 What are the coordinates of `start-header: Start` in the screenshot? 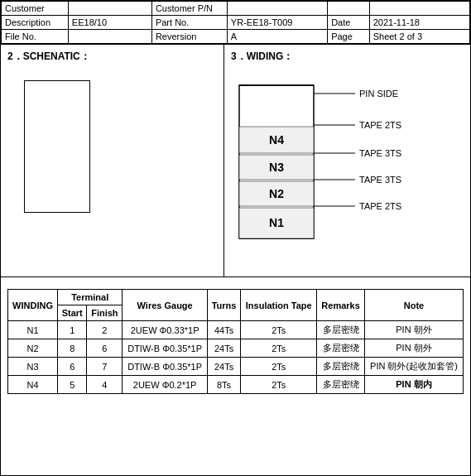 It's located at (73, 313).